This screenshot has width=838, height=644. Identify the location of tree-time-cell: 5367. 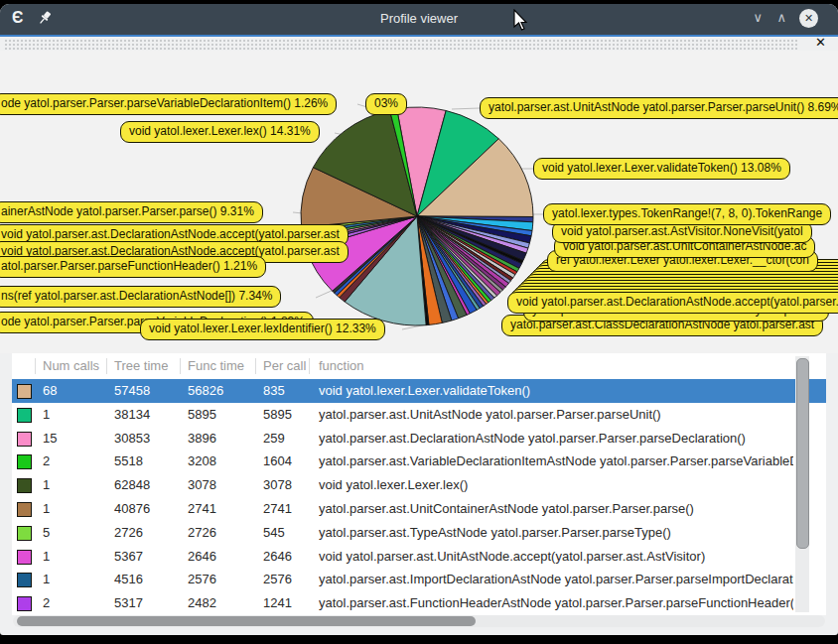
(129, 556).